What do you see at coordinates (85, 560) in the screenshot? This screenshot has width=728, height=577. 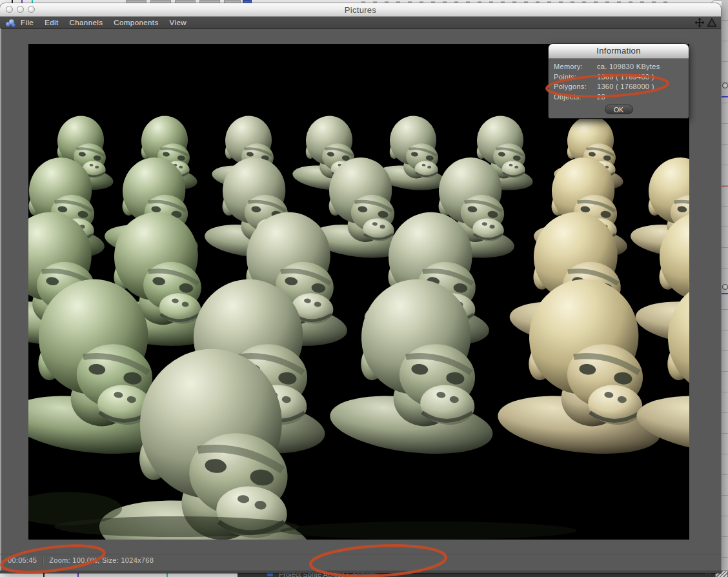 I see `zoom-size-label: Zoom: 100.0%, Size:` at bounding box center [85, 560].